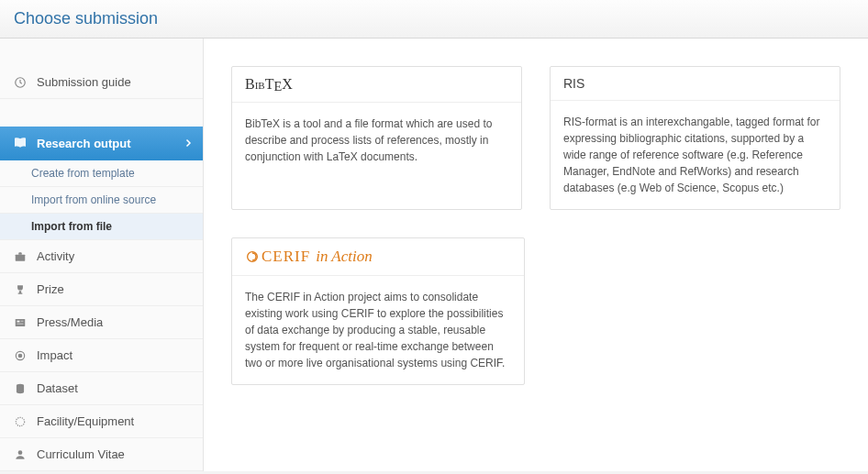 This screenshot has width=868, height=474. What do you see at coordinates (378, 257) in the screenshot?
I see `card-header: CERIF in Action` at bounding box center [378, 257].